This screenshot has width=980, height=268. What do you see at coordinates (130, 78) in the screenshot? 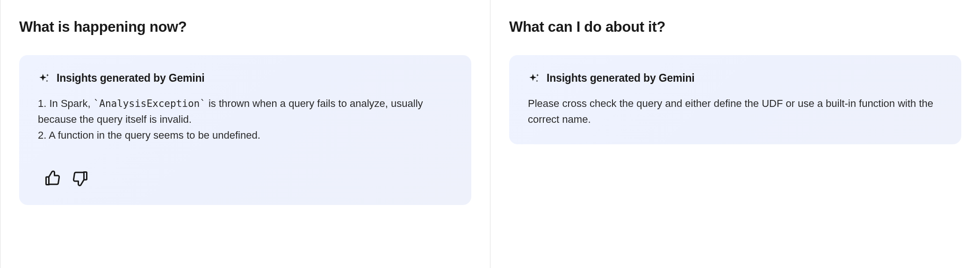
I see `insights-title-left: Insights generated by Gemini` at bounding box center [130, 78].